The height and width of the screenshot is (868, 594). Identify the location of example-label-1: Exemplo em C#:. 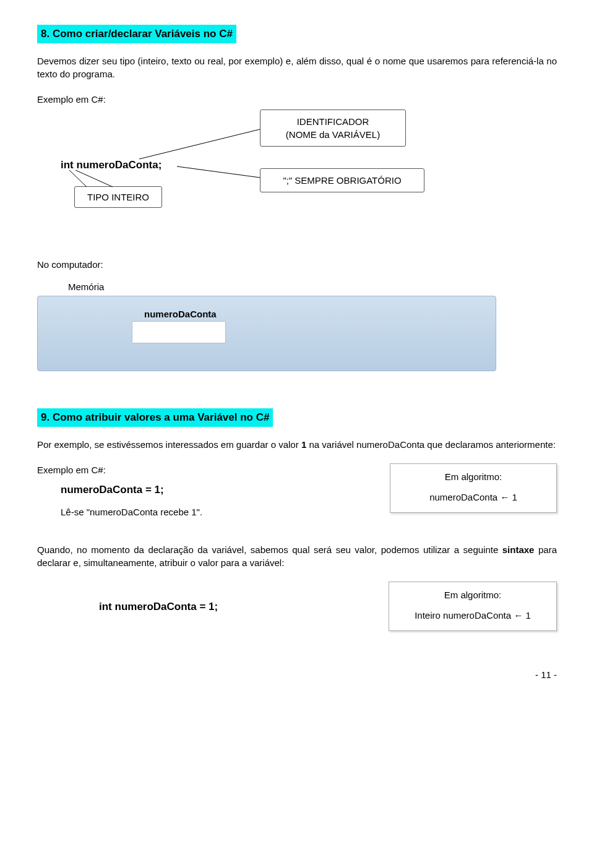
(297, 99).